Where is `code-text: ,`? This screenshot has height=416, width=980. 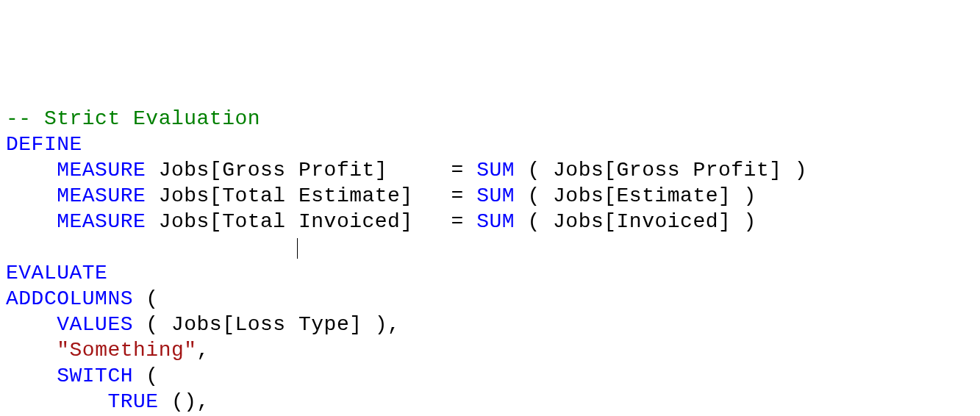 code-text: , is located at coordinates (203, 350).